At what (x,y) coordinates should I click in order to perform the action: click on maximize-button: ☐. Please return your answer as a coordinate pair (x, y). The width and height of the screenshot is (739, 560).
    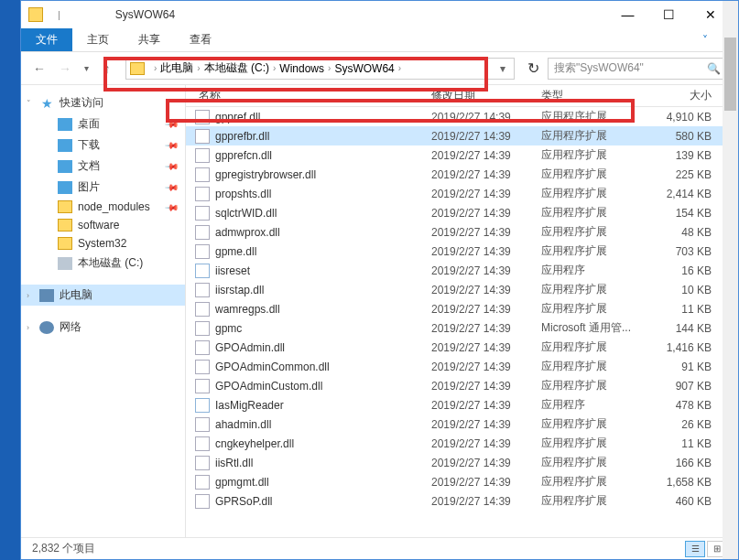
    Looking at the image, I should click on (668, 15).